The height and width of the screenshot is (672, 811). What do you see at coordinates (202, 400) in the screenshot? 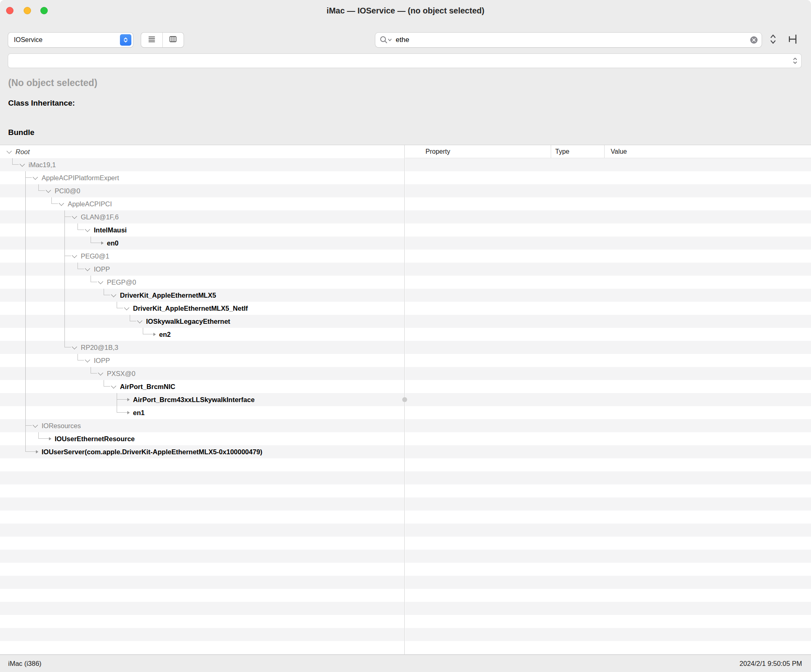
I see `tree-row: AirPort_Brcm43xxLLSkywalkInterface` at bounding box center [202, 400].